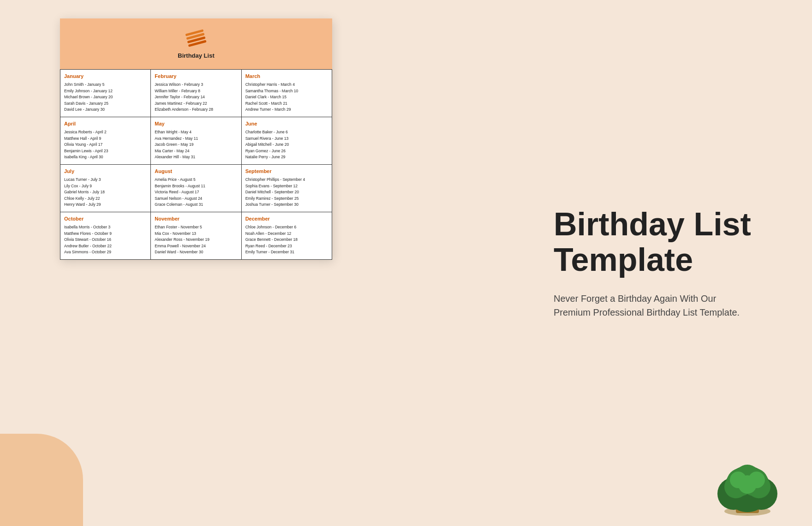 The width and height of the screenshot is (812, 526). What do you see at coordinates (105, 151) in the screenshot?
I see `birthday-entry: Benjamin Lewis - April 23` at bounding box center [105, 151].